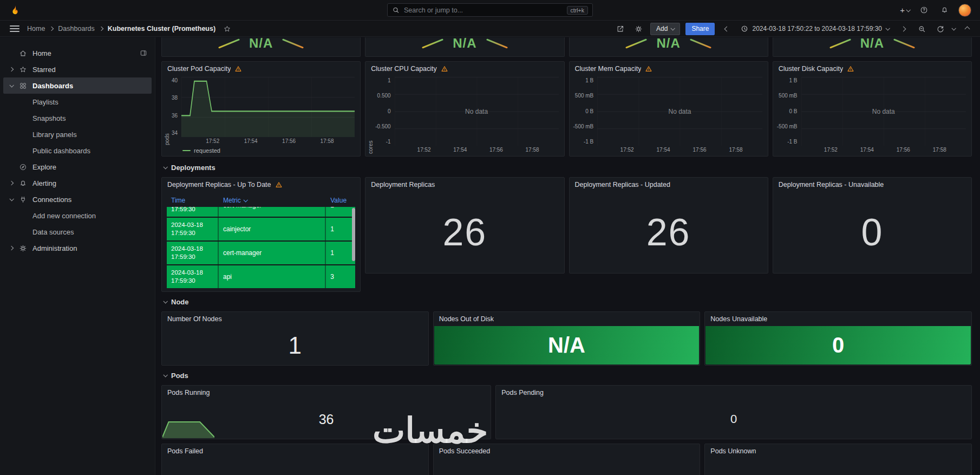  I want to click on section-label: Node, so click(180, 302).